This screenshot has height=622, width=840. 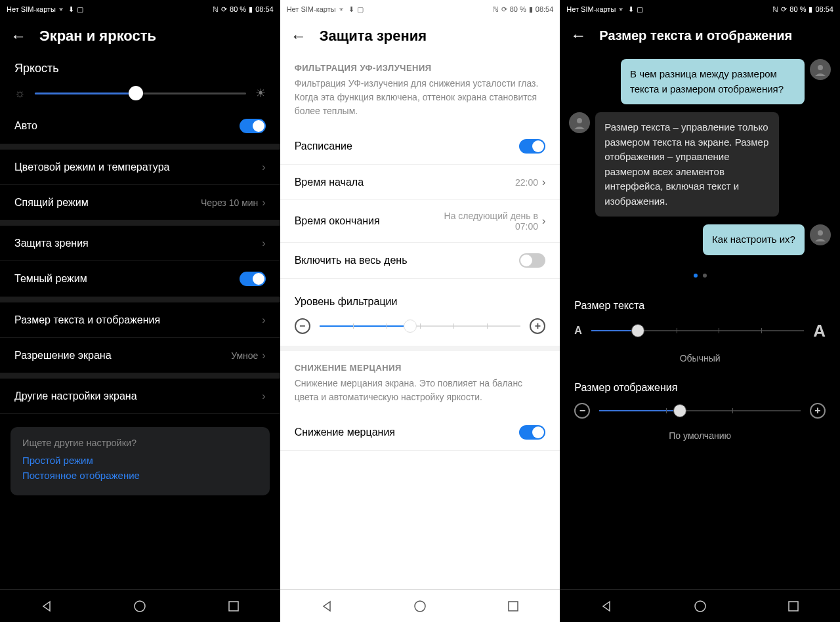 What do you see at coordinates (532, 260) in the screenshot?
I see `allday-toggle` at bounding box center [532, 260].